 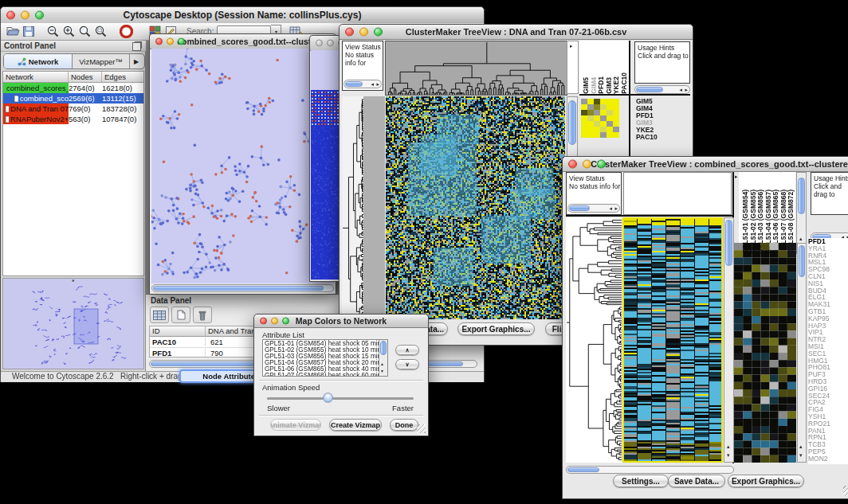 I want to click on gene-label: CLN1, so click(x=828, y=277).